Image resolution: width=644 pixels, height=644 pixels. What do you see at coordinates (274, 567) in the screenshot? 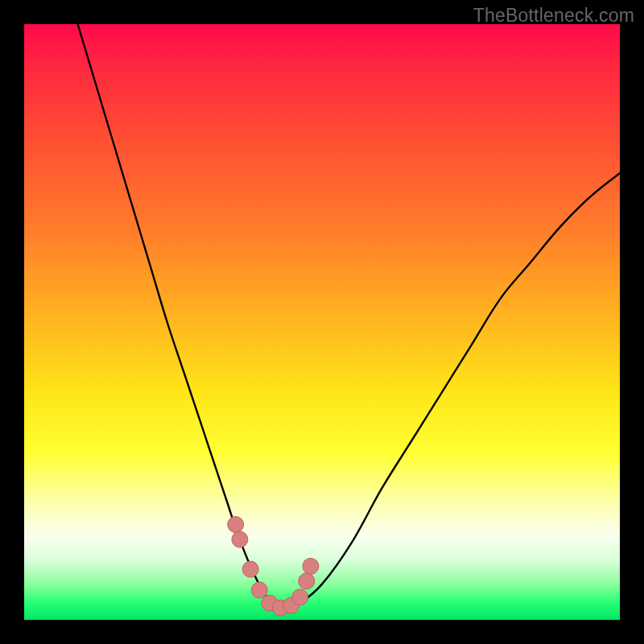
I see `highlight-markers` at bounding box center [274, 567].